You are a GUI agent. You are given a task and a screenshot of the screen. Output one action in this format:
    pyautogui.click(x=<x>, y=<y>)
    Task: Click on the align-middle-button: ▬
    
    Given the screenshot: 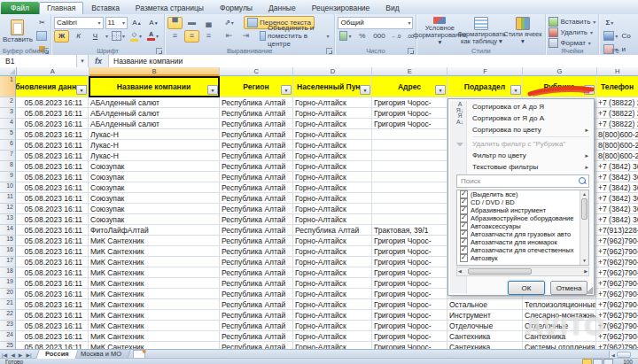 What is the action you would take?
    pyautogui.click(x=191, y=23)
    